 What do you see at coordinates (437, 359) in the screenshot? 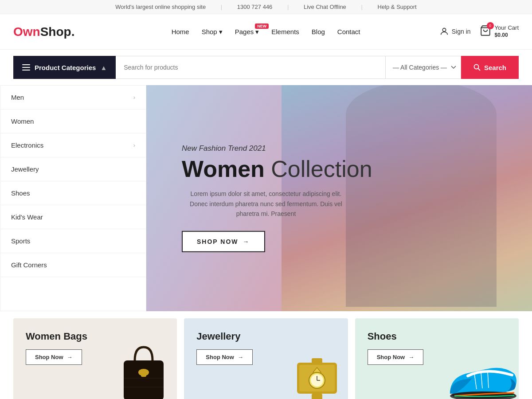
I see `promo-card-shoes: Shoes Shop Now →` at bounding box center [437, 359].